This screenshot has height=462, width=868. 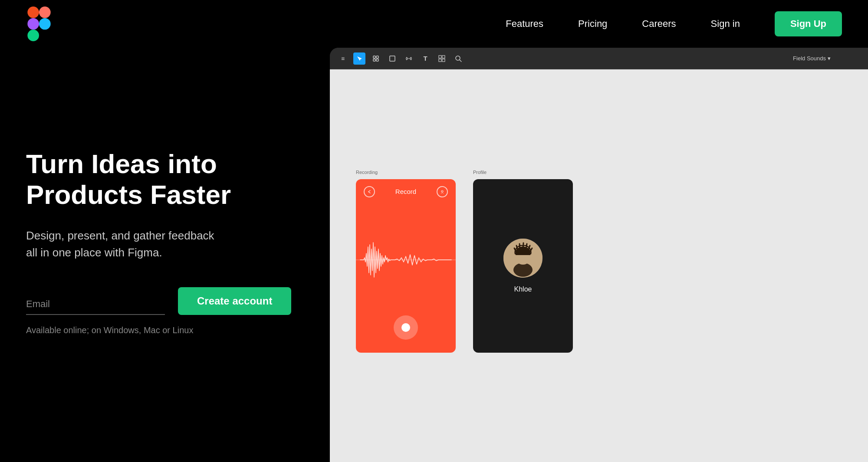 What do you see at coordinates (808, 24) in the screenshot?
I see `signup-button: Sign Up` at bounding box center [808, 24].